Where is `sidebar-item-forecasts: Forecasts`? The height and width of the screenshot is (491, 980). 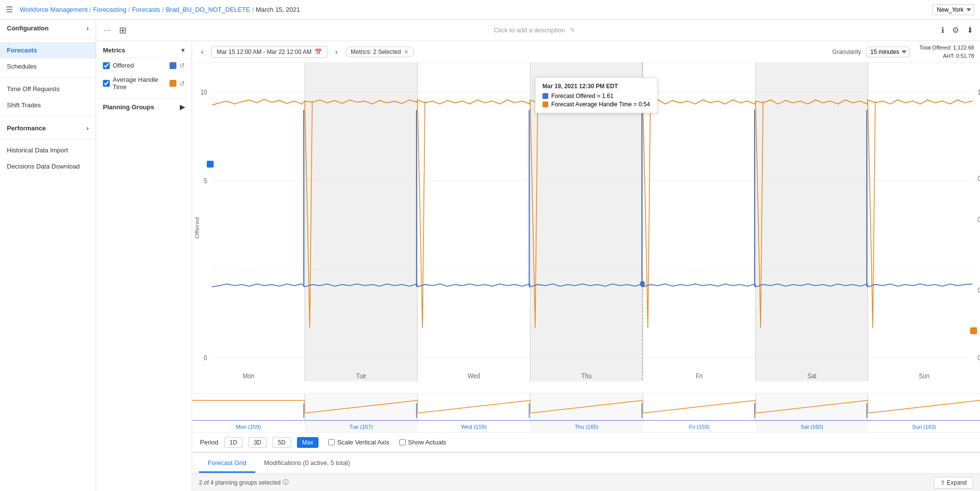 sidebar-item-forecasts: Forecasts is located at coordinates (48, 50).